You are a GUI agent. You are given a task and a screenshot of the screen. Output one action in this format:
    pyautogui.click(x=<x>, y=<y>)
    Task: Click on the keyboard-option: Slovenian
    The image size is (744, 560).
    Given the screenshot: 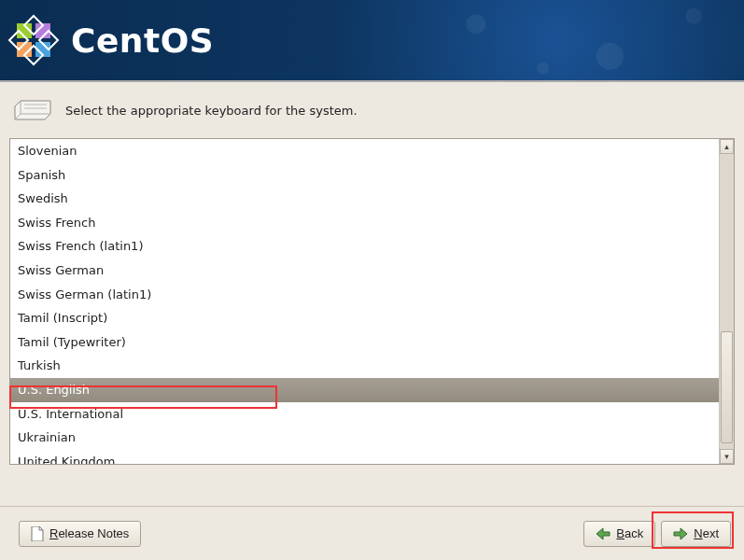 What is the action you would take?
    pyautogui.click(x=364, y=151)
    